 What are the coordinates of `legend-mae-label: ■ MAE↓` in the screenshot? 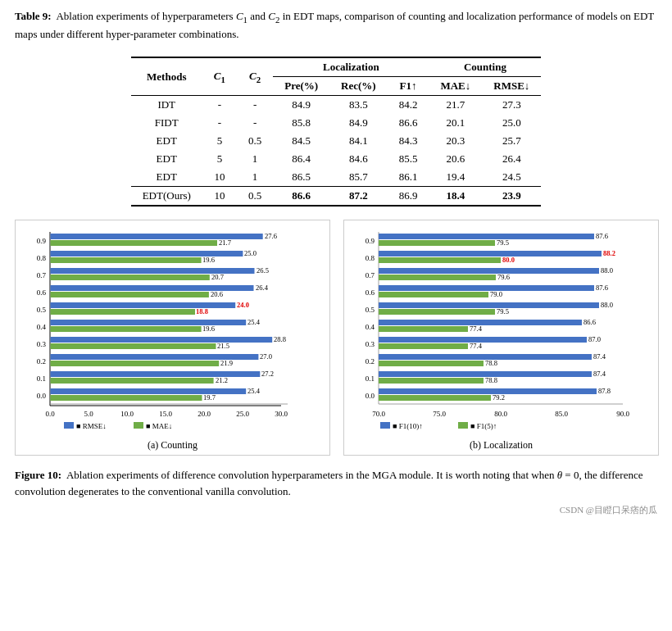 It's located at (159, 426).